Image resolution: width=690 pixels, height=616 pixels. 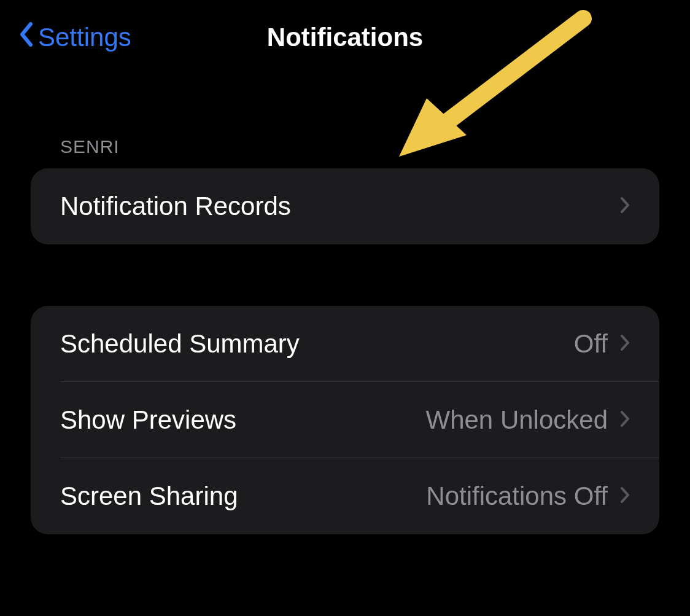 I want to click on row-notification-records: Notification Records, so click(x=345, y=206).